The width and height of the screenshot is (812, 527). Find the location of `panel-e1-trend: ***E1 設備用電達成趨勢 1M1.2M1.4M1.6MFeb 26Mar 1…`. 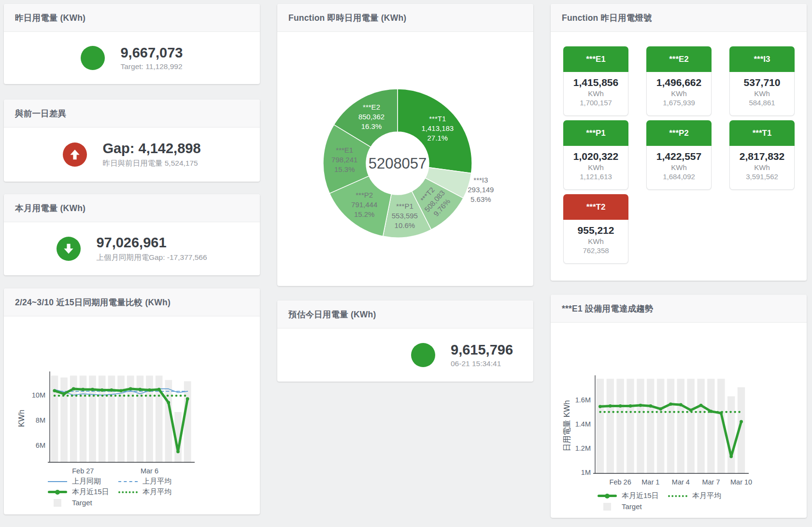

panel-e1-trend: ***E1 設備用電達成趨勢 1M1.2M1.4M1.6MFeb 26Mar 1… is located at coordinates (679, 406).